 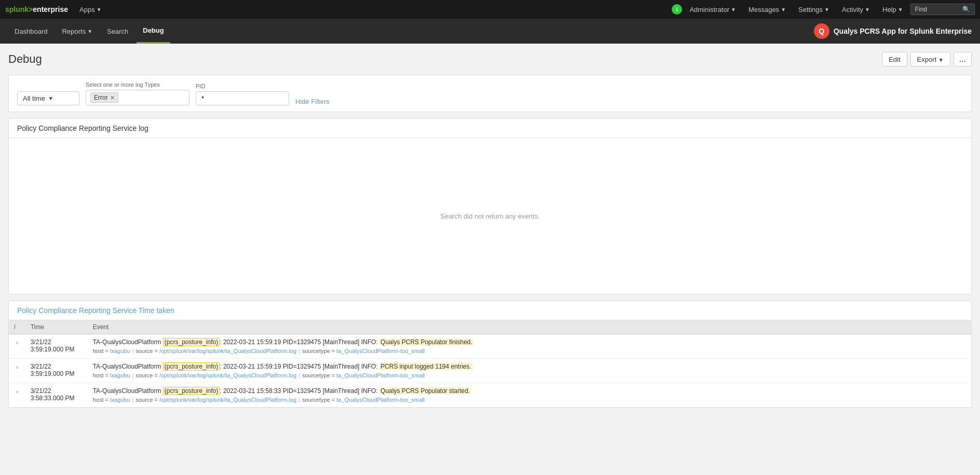 What do you see at coordinates (893, 31) in the screenshot?
I see `second-nav-right: Q Qualys PCRS App for Splunk Enterprise` at bounding box center [893, 31].